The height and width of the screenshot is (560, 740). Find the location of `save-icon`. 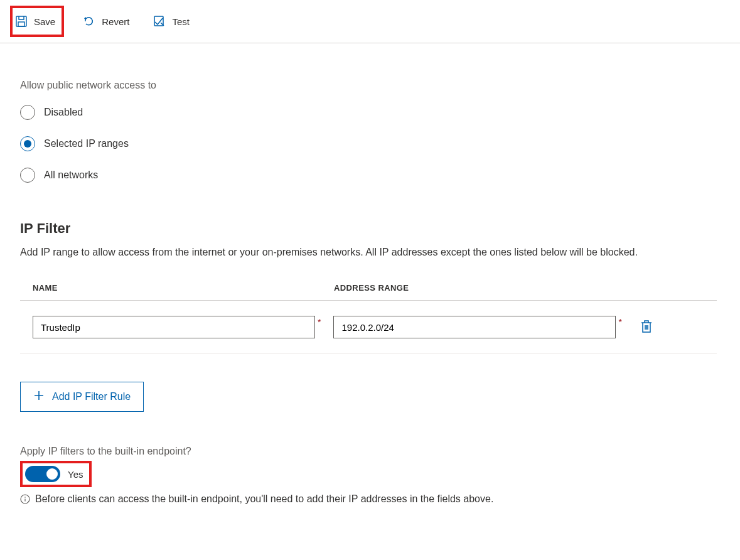

save-icon is located at coordinates (21, 21).